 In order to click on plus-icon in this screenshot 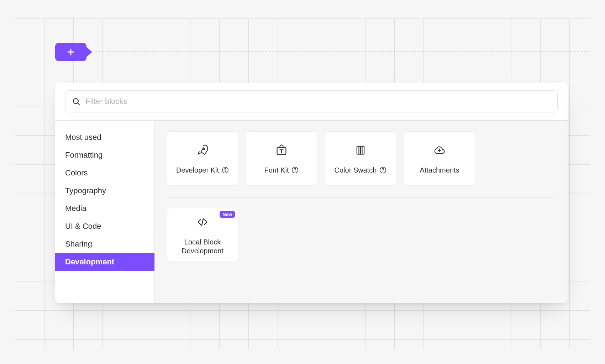, I will do `click(71, 52)`.